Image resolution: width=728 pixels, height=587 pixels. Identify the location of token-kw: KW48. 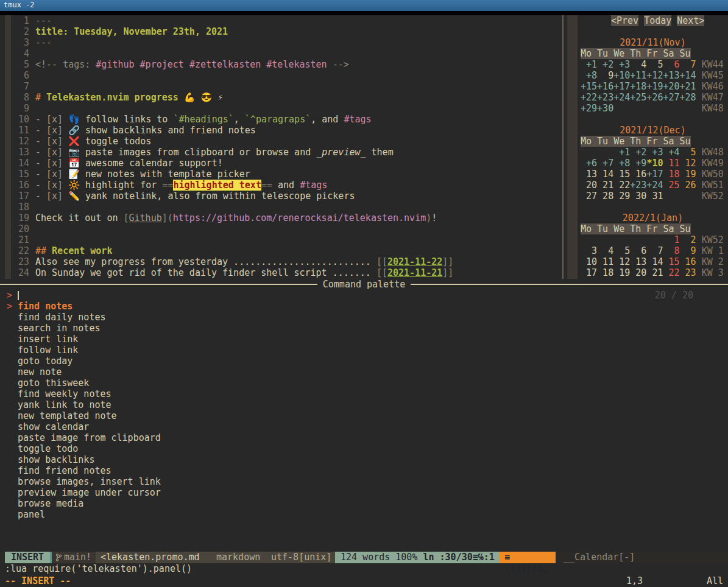
(710, 152).